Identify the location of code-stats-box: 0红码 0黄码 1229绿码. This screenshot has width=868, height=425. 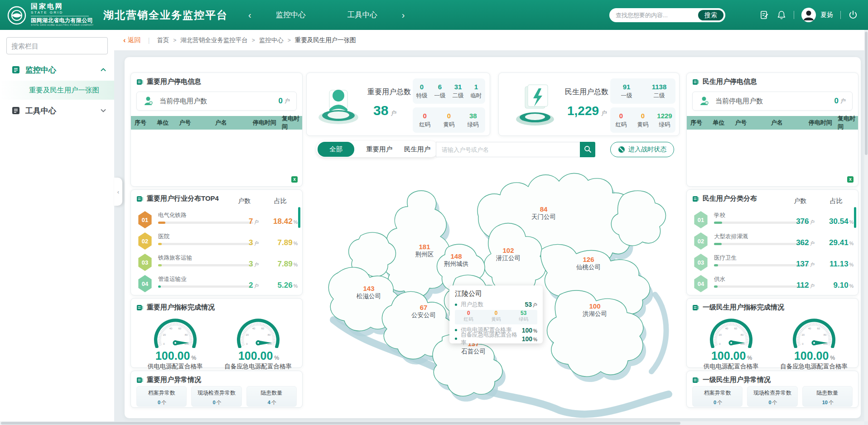
(643, 120).